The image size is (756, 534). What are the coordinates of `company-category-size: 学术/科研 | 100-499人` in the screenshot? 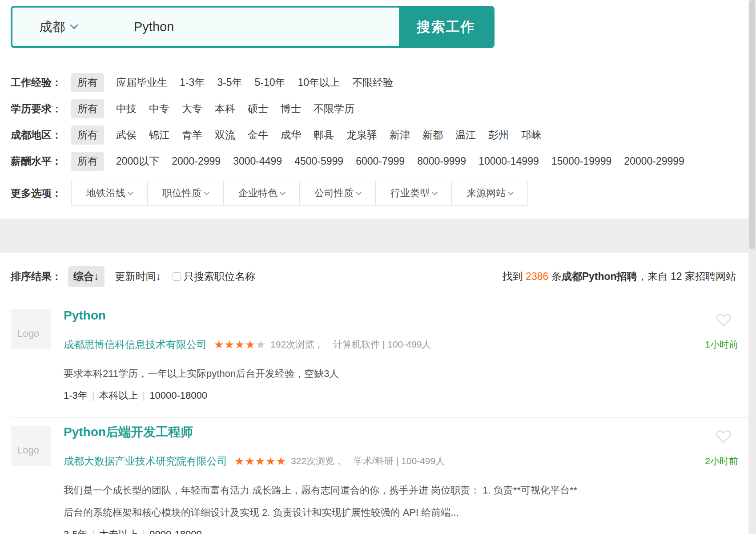 It's located at (399, 461).